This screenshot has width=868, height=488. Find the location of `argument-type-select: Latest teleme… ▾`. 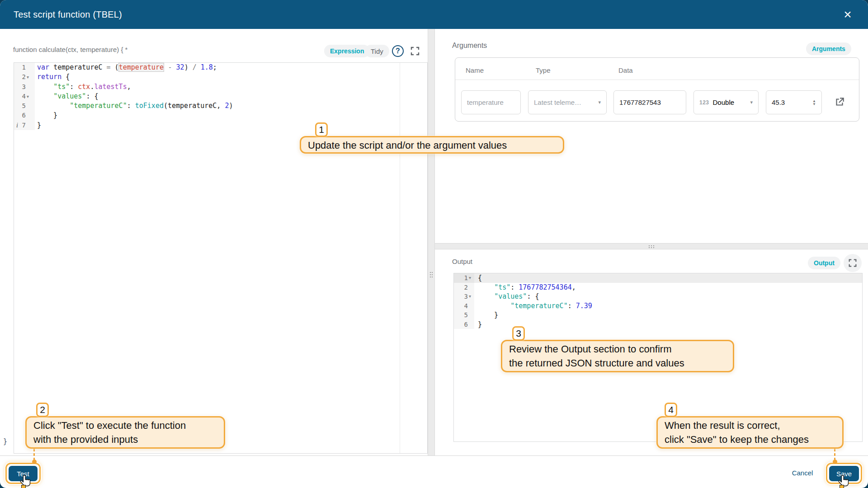

argument-type-select: Latest teleme… ▾ is located at coordinates (567, 102).